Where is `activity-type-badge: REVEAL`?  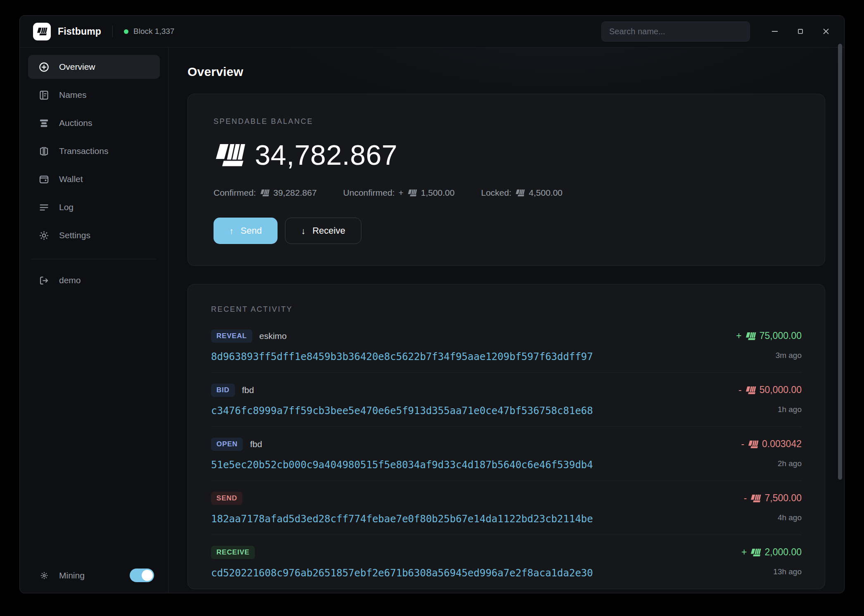 activity-type-badge: REVEAL is located at coordinates (232, 336).